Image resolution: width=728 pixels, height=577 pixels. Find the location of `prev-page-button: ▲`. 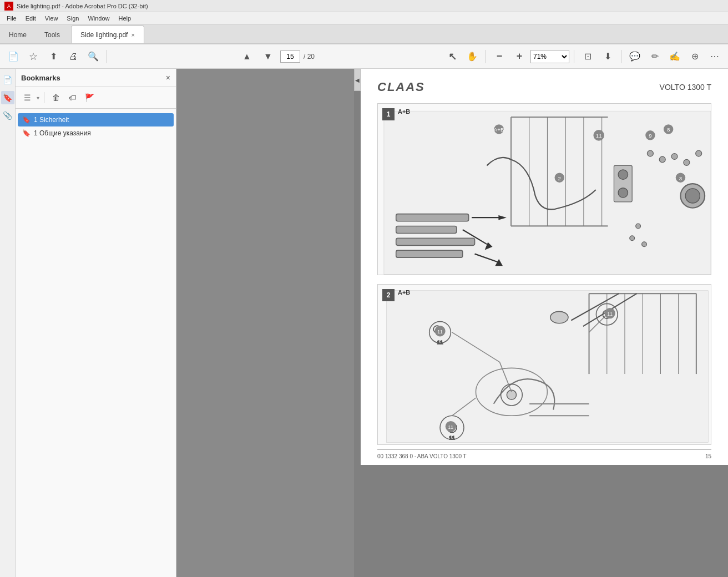

prev-page-button: ▲ is located at coordinates (247, 57).